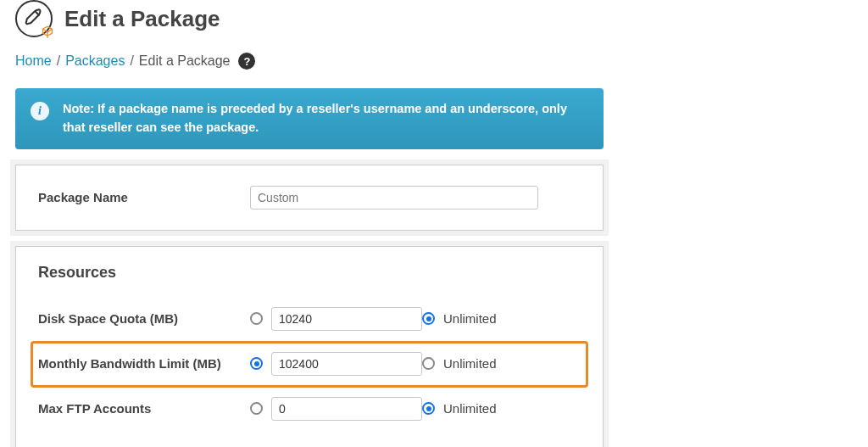 The width and height of the screenshot is (868, 447). What do you see at coordinates (144, 409) in the screenshot?
I see `resource-label: Max FTP Accounts` at bounding box center [144, 409].